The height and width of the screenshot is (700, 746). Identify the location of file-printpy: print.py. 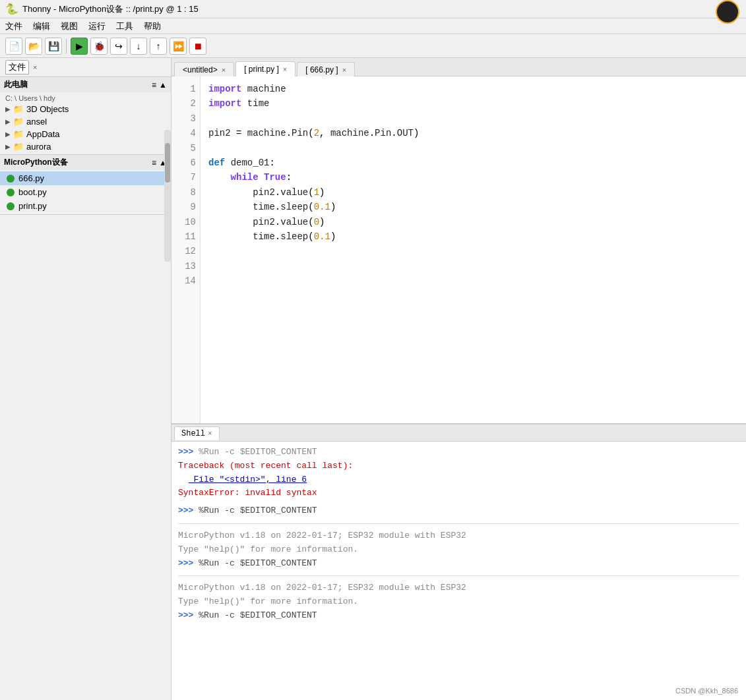
(86, 206).